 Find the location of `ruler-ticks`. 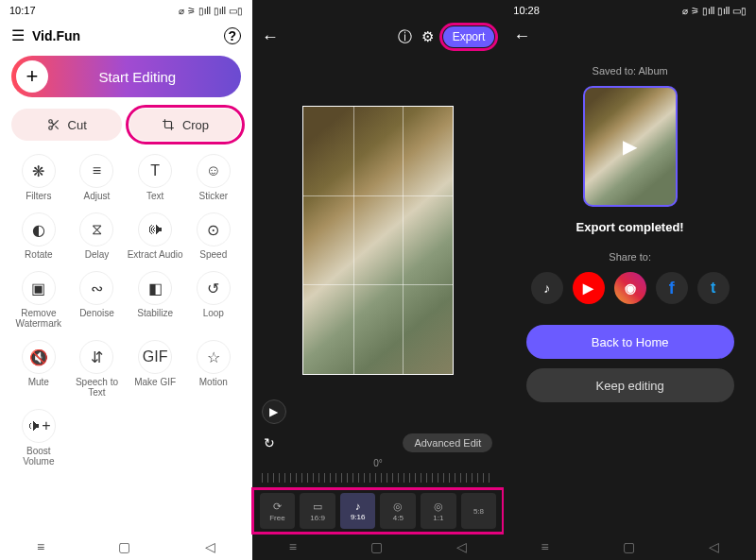

ruler-ticks is located at coordinates (378, 478).